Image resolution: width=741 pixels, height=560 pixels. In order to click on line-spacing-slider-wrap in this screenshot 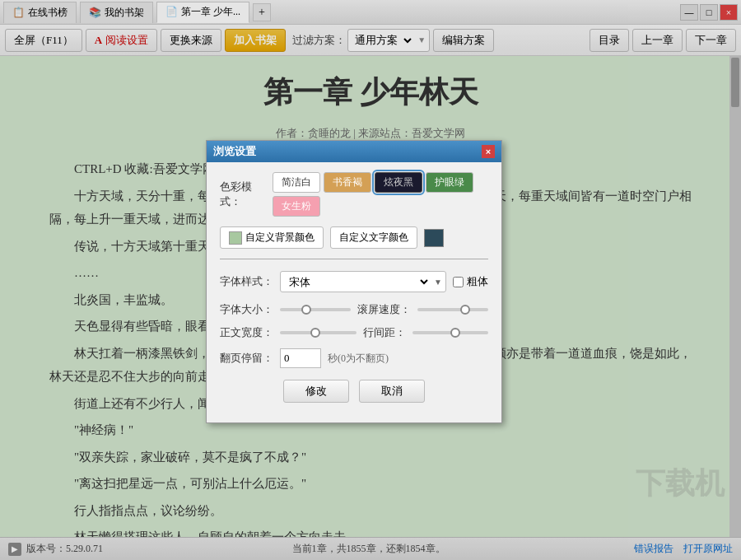, I will do `click(451, 333)`.